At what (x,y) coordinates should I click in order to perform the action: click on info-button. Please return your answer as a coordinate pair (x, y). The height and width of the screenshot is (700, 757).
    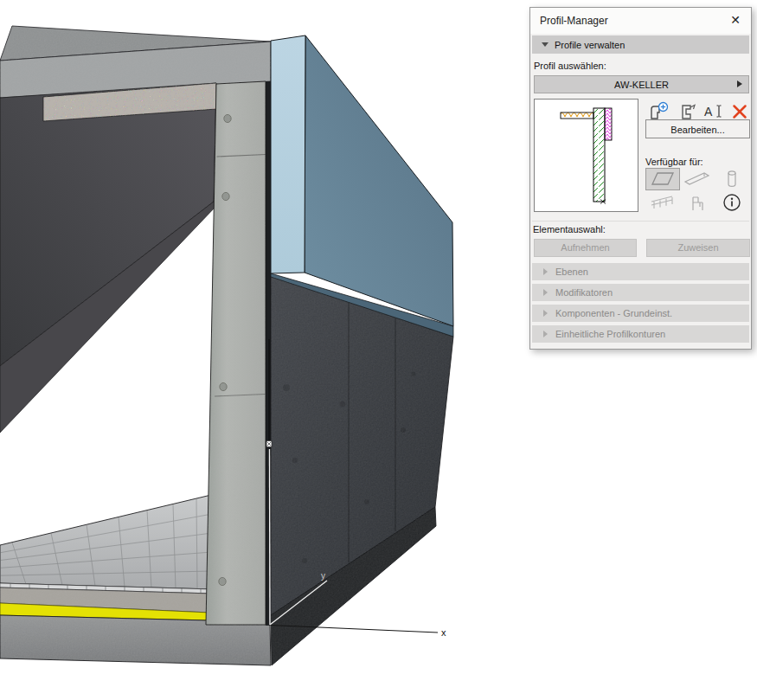
    Looking at the image, I should click on (732, 202).